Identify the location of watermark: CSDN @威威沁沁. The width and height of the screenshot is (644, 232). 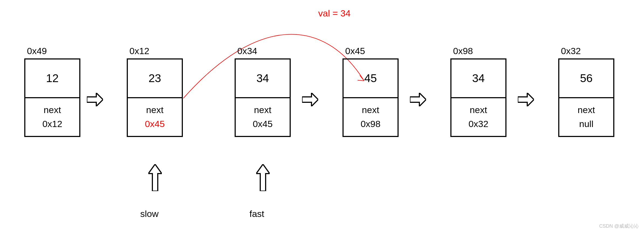
(619, 226).